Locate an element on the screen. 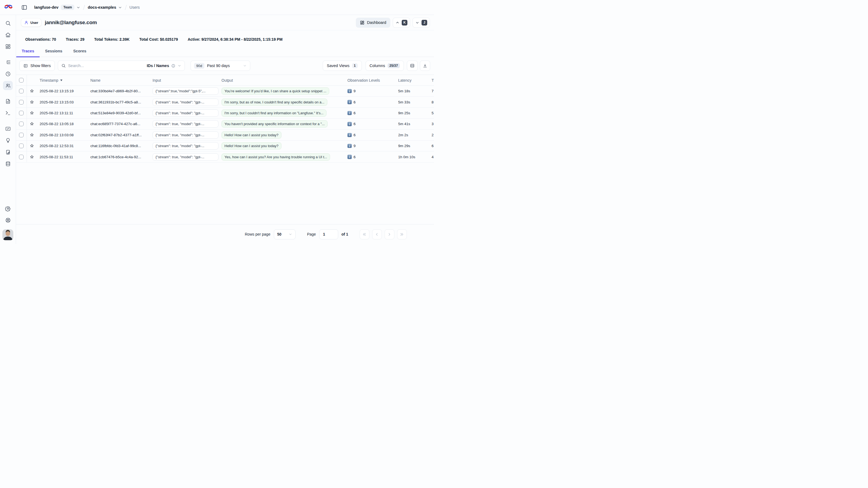  show-filters-button: Show filters is located at coordinates (37, 66).